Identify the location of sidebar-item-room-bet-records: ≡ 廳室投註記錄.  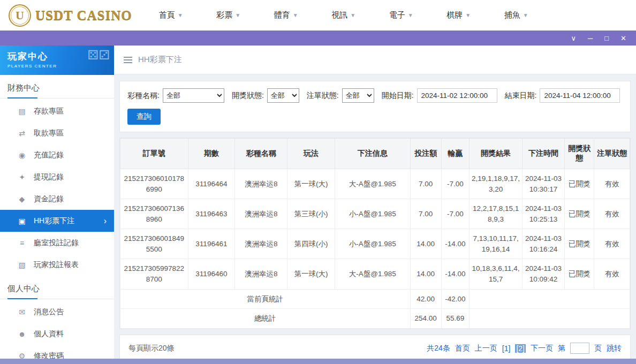
(57, 243).